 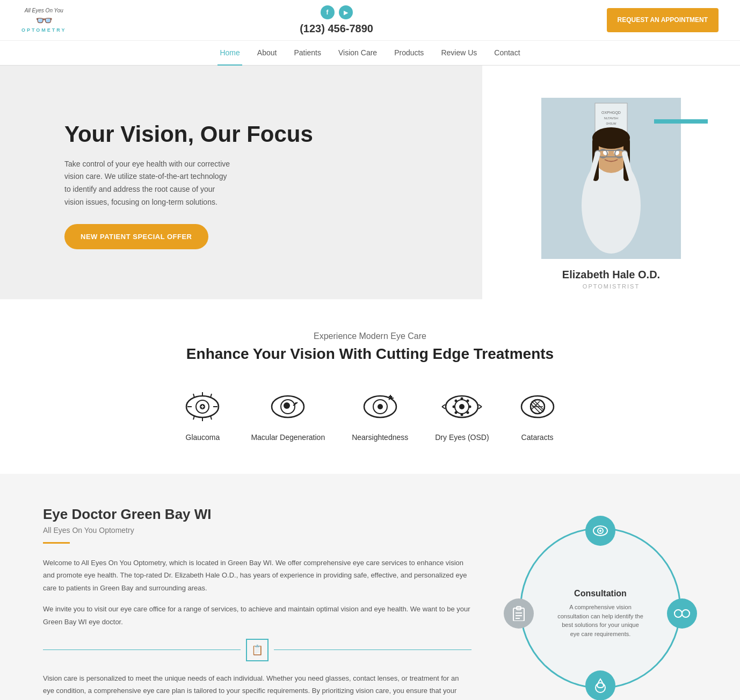 What do you see at coordinates (370, 53) in the screenshot?
I see `navigation: Home About Patients Vision Care Products…` at bounding box center [370, 53].